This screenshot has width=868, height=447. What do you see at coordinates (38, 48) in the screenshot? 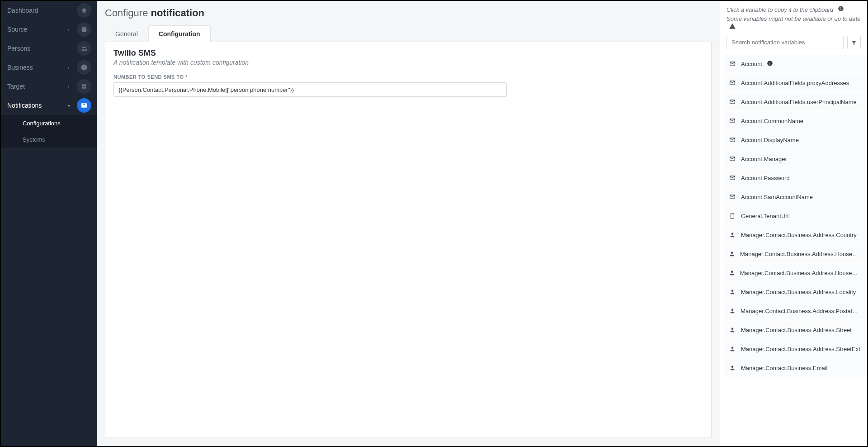
I see `sidebar-item-label: Persons` at bounding box center [38, 48].